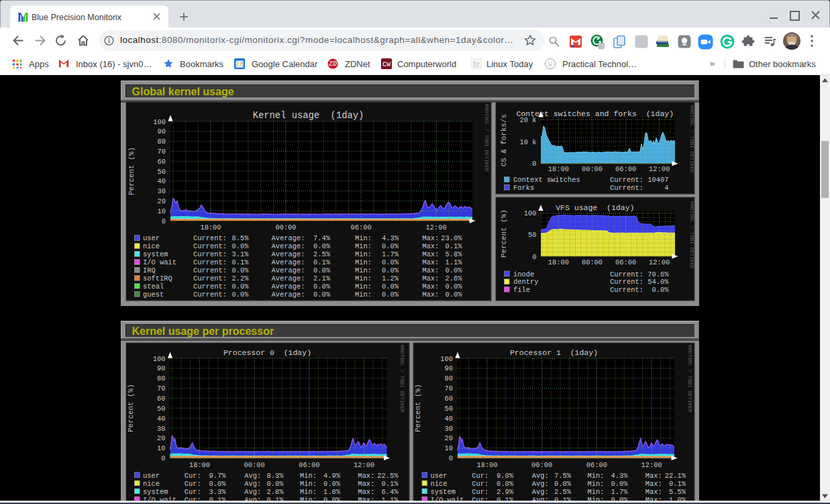  Describe the element at coordinates (439, 484) in the screenshot. I see `svg-text: nice` at that location.